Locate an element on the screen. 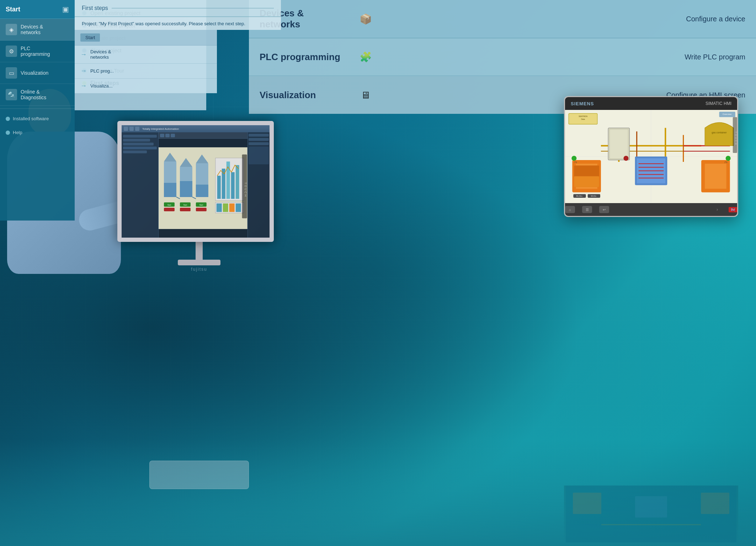  sidebar-item-help: Help is located at coordinates (37, 132).